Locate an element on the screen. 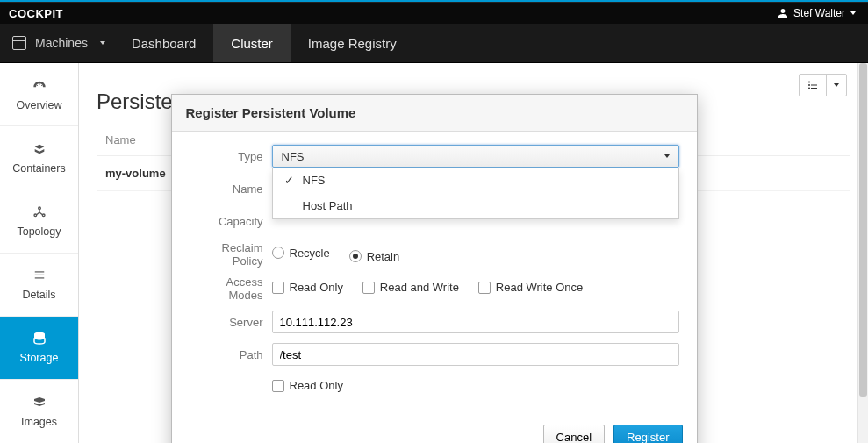 The width and height of the screenshot is (868, 443). label-access: Access Modes is located at coordinates (231, 289).